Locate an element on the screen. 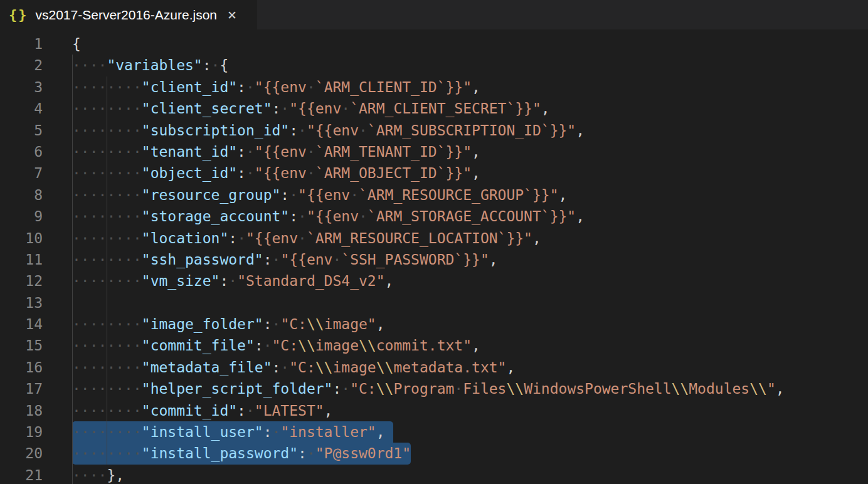 This screenshot has width=868, height=484. tab-vs2017-server2016-azure-json: {} vs2017-Server2016-Azure.json ✕ is located at coordinates (129, 15).